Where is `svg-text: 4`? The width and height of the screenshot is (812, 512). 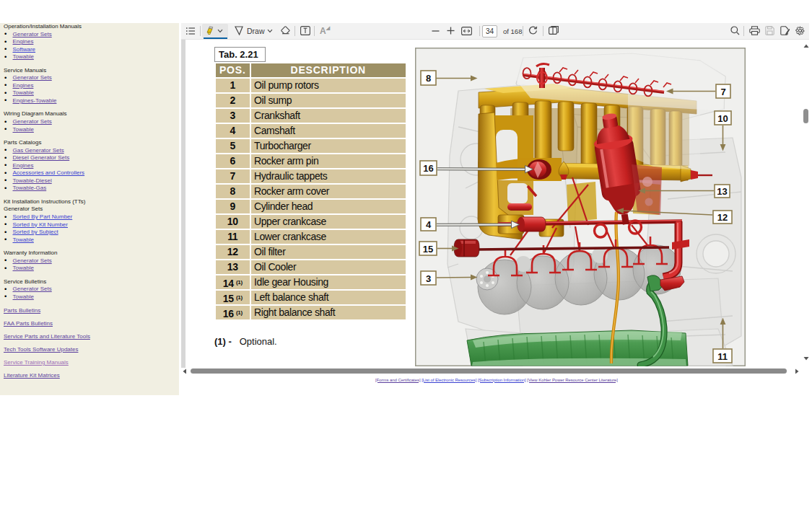 svg-text: 4 is located at coordinates (429, 225).